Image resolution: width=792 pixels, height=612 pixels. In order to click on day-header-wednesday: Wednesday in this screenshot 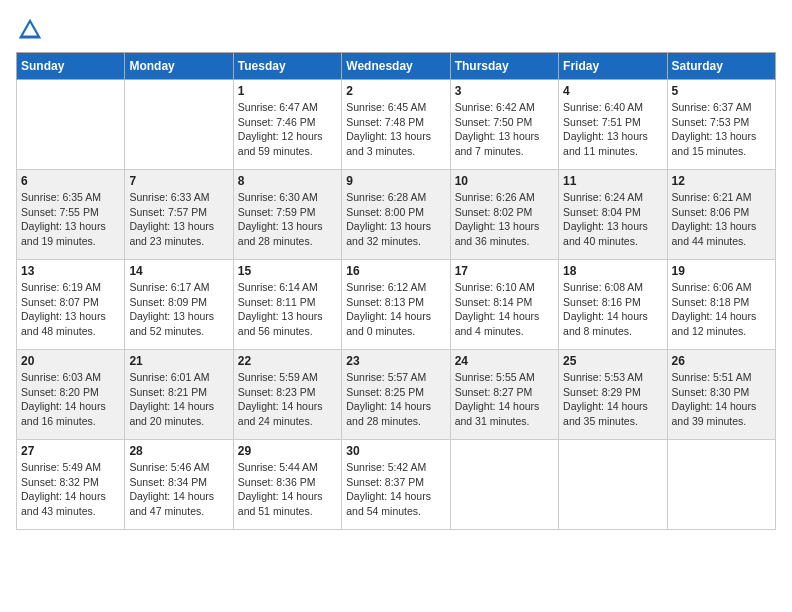, I will do `click(396, 66)`.